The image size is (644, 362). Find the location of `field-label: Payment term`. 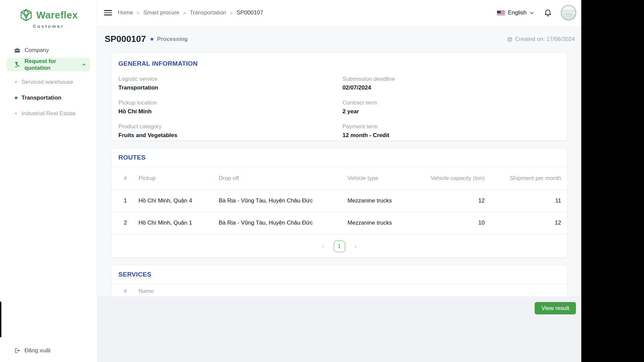

field-label: Payment term is located at coordinates (451, 127).